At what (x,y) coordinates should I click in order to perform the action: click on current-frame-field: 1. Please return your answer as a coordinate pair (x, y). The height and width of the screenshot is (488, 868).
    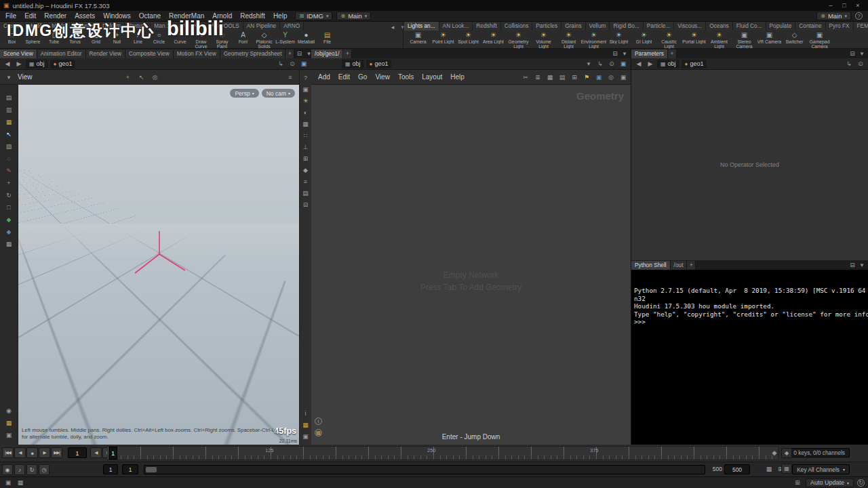
    Looking at the image, I should click on (77, 453).